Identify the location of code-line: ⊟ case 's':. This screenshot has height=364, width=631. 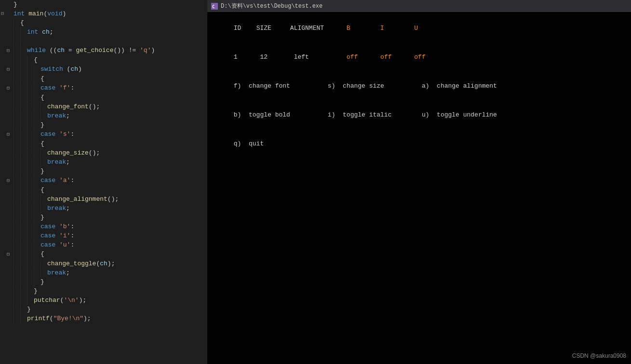
(104, 134).